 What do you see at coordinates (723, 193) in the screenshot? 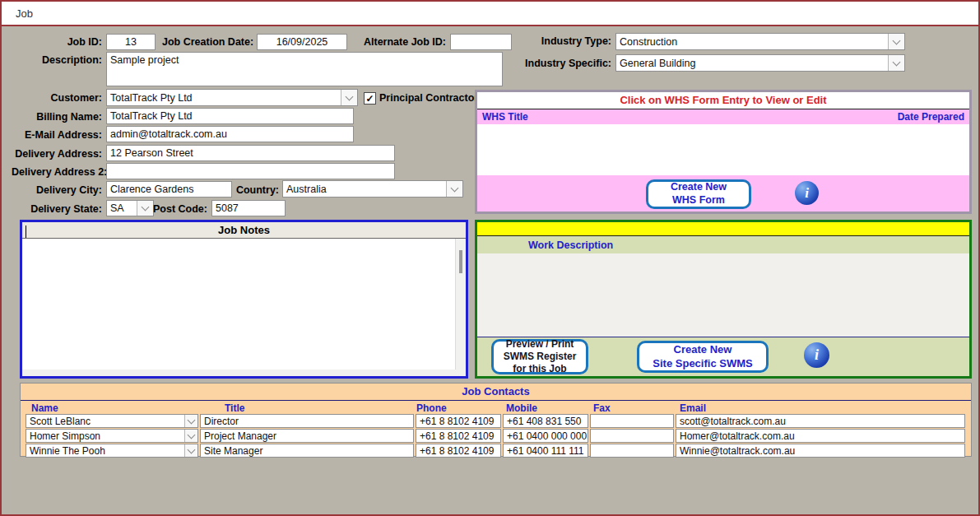
I see `whs-footer: Create New WHS Form i` at bounding box center [723, 193].